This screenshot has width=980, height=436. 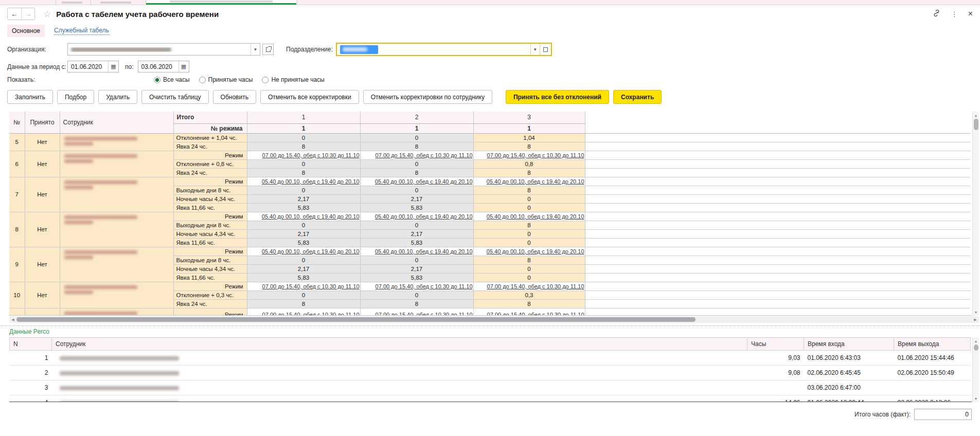 What do you see at coordinates (293, 80) in the screenshot?
I see `radio-Не принятые часы: Не принятые часы` at bounding box center [293, 80].